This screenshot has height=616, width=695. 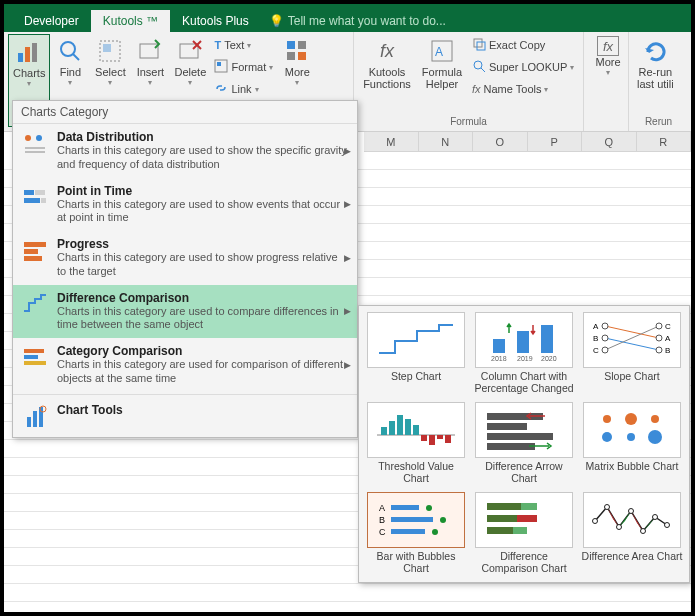 I want to click on menu-header: Charts Category, so click(x=185, y=112).